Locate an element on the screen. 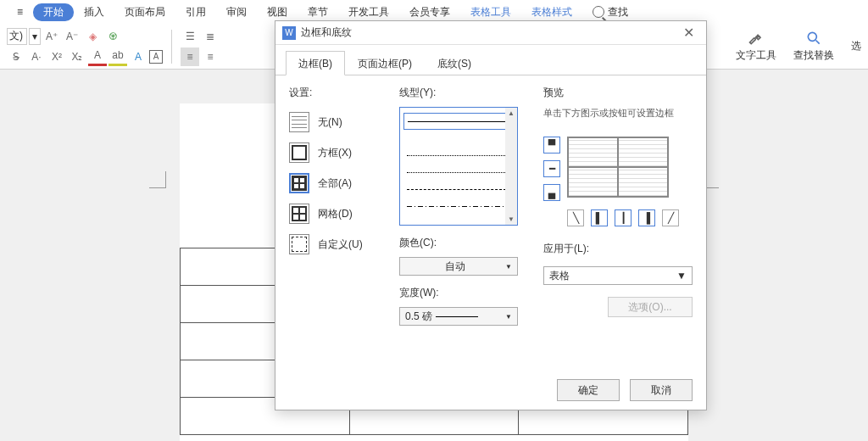  font-name-combo: 文) is located at coordinates (17, 36).